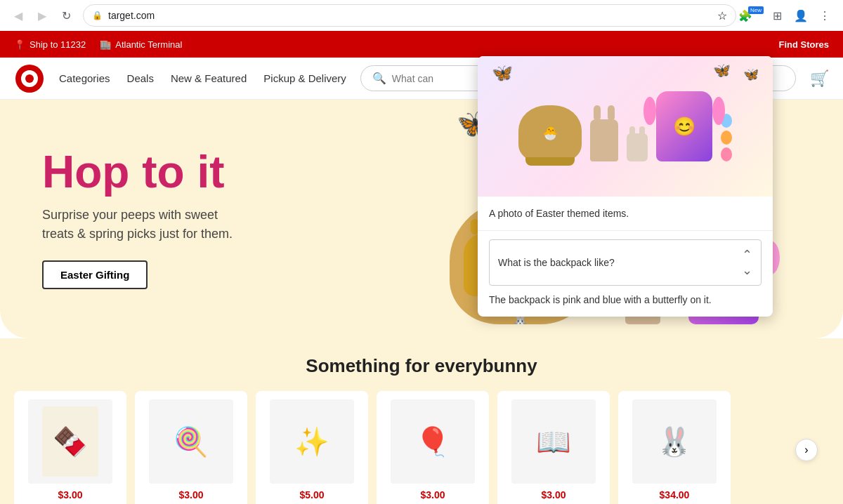  I want to click on star-icon: ☆, so click(722, 15).